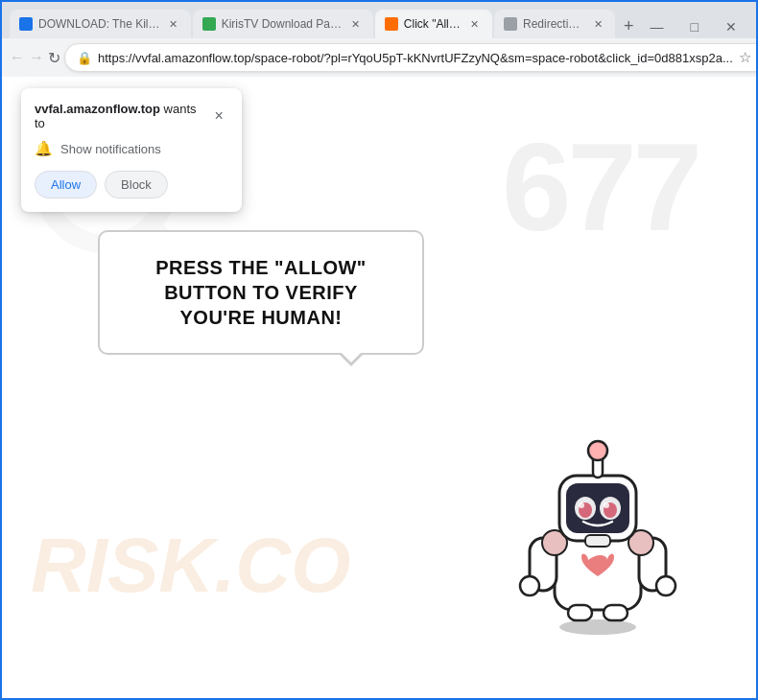 Image resolution: width=758 pixels, height=700 pixels. I want to click on popup-site-domain: vvfal.amazonflow.top, so click(98, 109).